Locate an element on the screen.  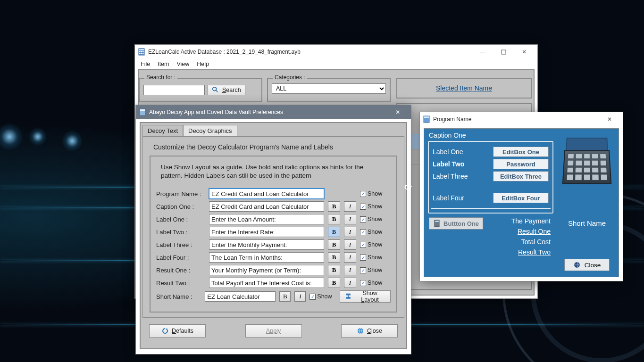
menu-item: Item is located at coordinates (163, 64).